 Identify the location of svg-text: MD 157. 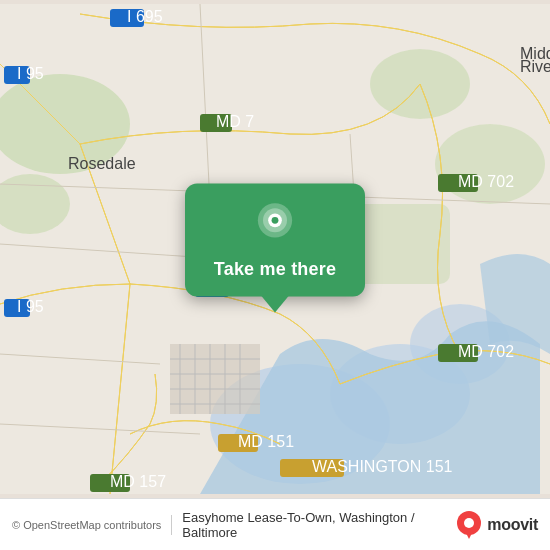
(138, 482).